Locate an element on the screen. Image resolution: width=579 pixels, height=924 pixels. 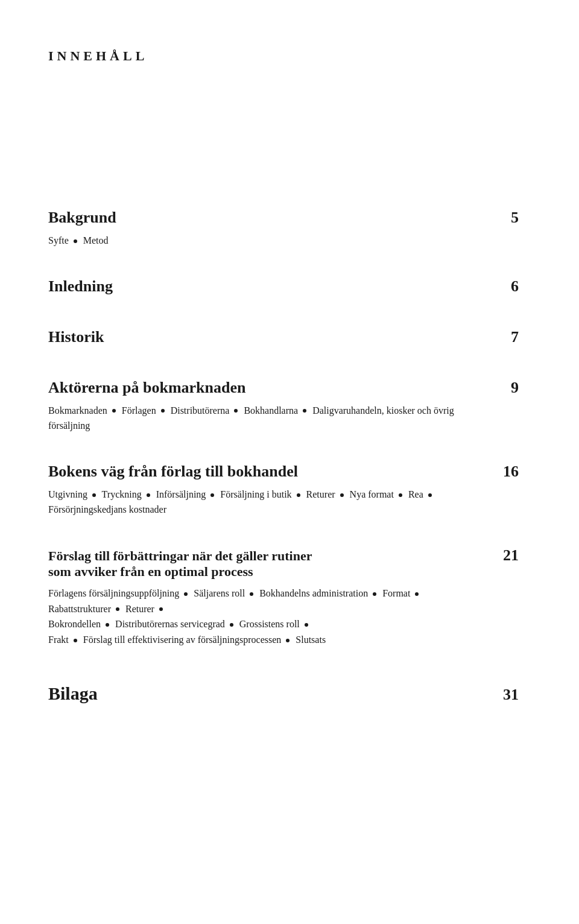
toc-page-inledning: 6 is located at coordinates (507, 286).